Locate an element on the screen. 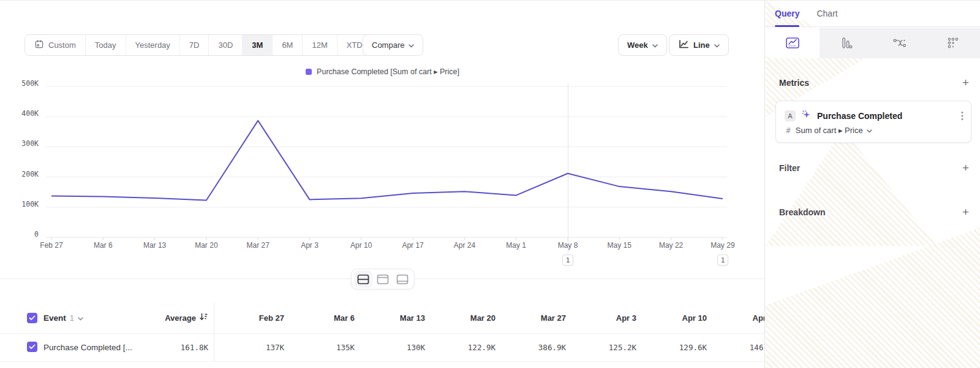 Image resolution: width=980 pixels, height=368 pixels. table-date-columns: Feb 27137KMar 6135KMar 13130KMar 20122.9… is located at coordinates (489, 332).